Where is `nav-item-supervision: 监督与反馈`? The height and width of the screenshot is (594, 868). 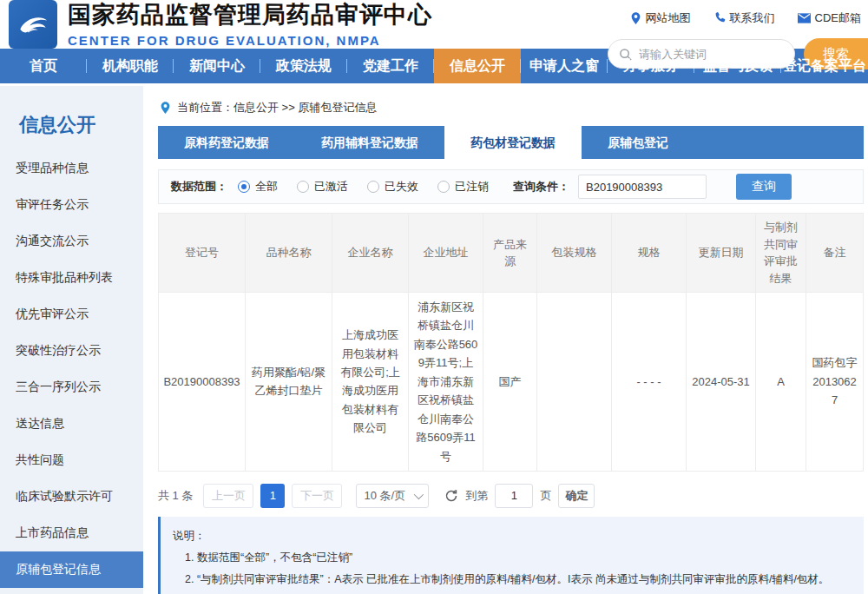
nav-item-supervision: 监督与反馈 is located at coordinates (738, 66).